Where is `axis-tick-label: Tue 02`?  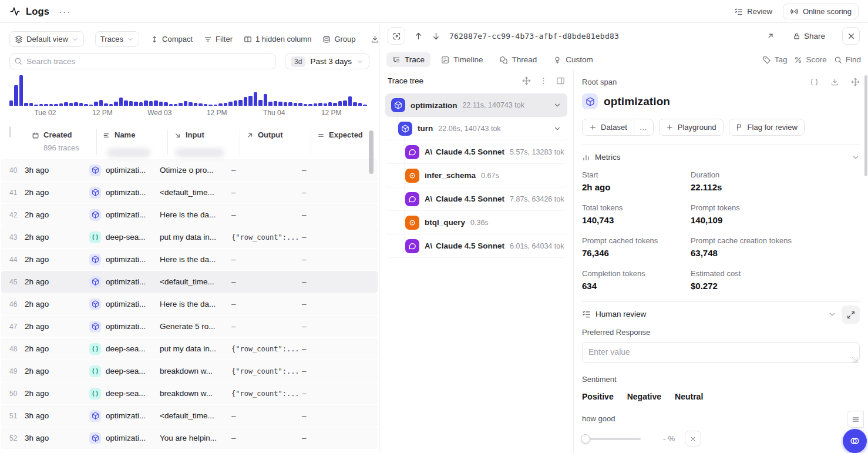
axis-tick-label: Tue 02 is located at coordinates (45, 113).